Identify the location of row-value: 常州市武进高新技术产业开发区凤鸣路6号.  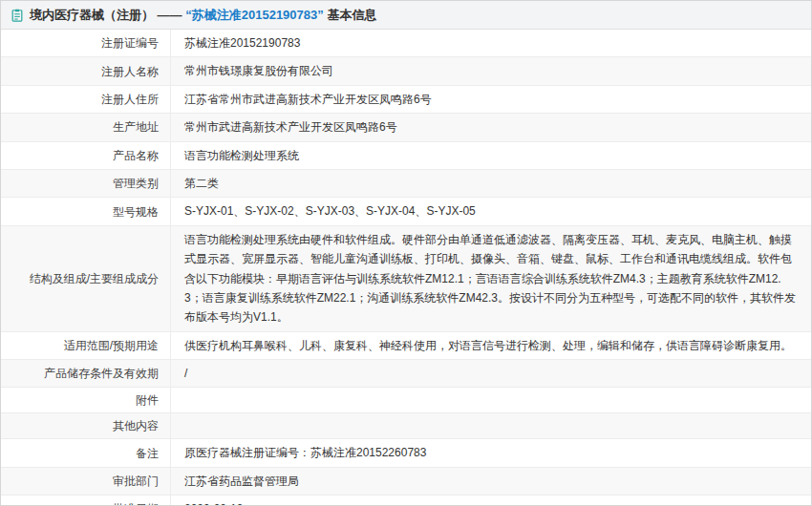
(290, 127).